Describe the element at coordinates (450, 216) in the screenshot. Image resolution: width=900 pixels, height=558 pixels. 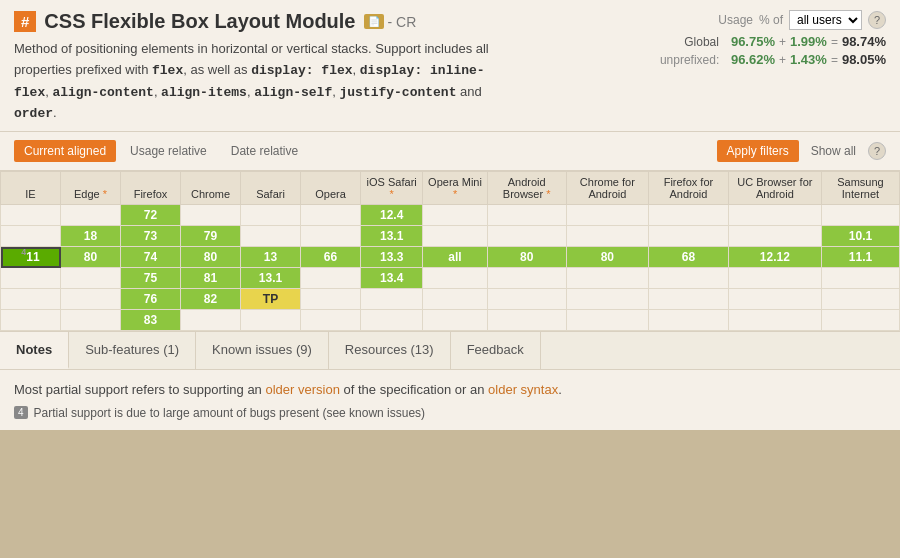
I see `table-row: 7212.4` at that location.